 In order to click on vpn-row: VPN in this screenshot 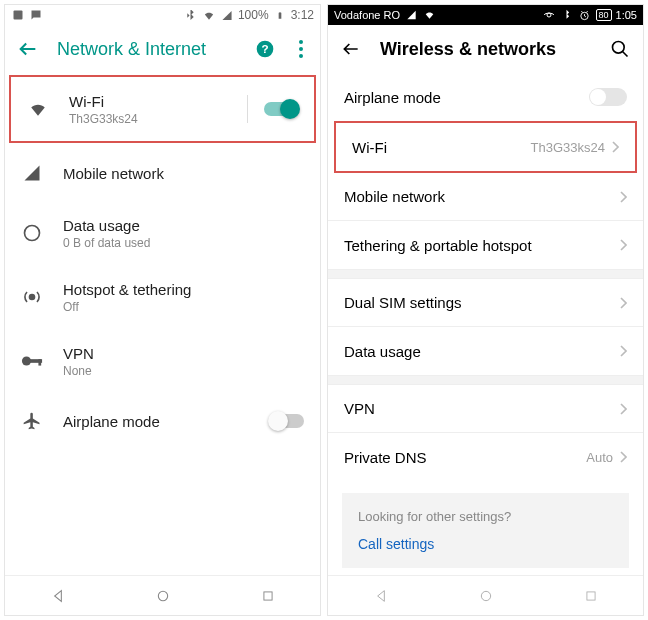, I will do `click(486, 409)`.